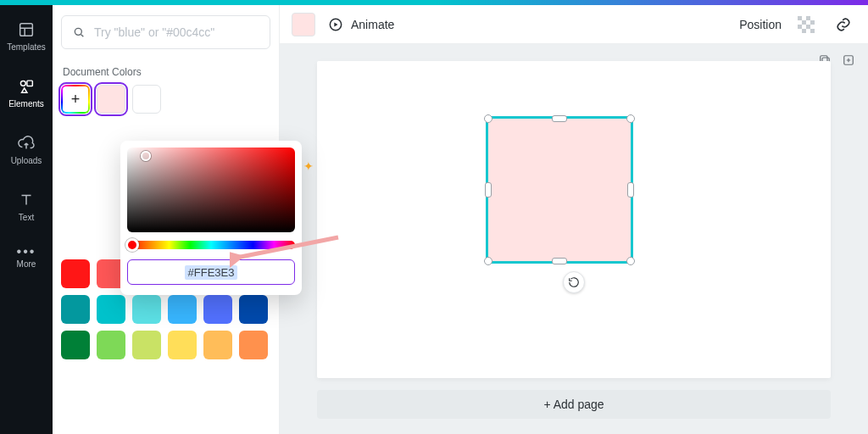 This screenshot has height=434, width=868. Describe the element at coordinates (212, 273) in the screenshot. I see `hex-value: #FFE3E3` at that location.